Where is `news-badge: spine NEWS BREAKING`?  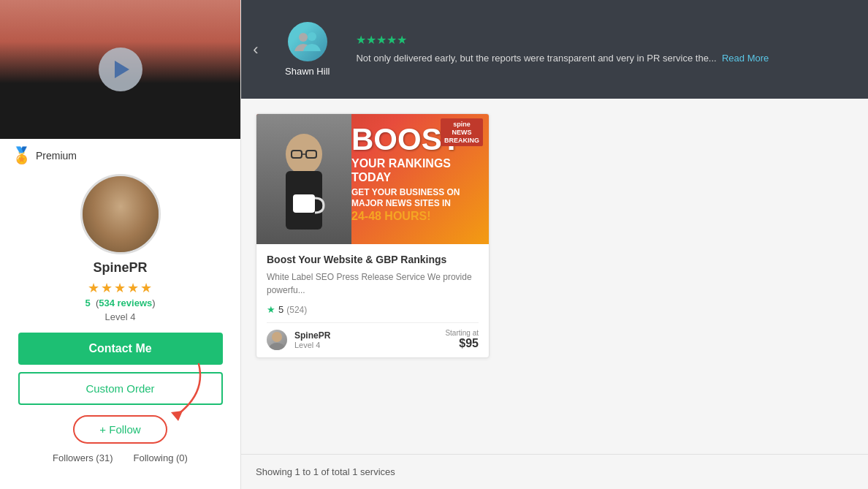
news-badge: spine NEWS BREAKING is located at coordinates (462, 132).